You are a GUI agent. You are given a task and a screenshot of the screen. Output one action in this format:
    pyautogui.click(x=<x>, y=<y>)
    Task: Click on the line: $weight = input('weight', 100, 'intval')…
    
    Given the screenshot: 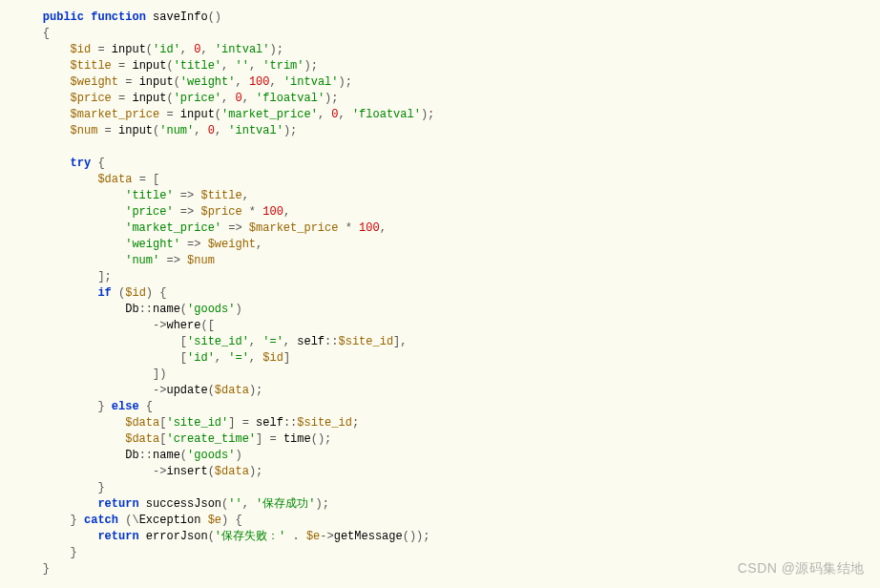 What is the action you would take?
    pyautogui.click(x=183, y=82)
    